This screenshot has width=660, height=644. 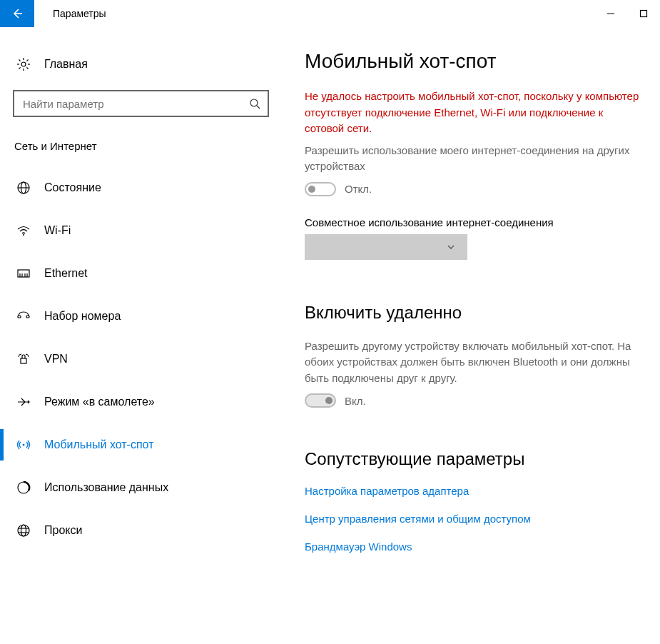 I want to click on link-network-center: Центр управления сетями и общим доступом, so click(x=475, y=518).